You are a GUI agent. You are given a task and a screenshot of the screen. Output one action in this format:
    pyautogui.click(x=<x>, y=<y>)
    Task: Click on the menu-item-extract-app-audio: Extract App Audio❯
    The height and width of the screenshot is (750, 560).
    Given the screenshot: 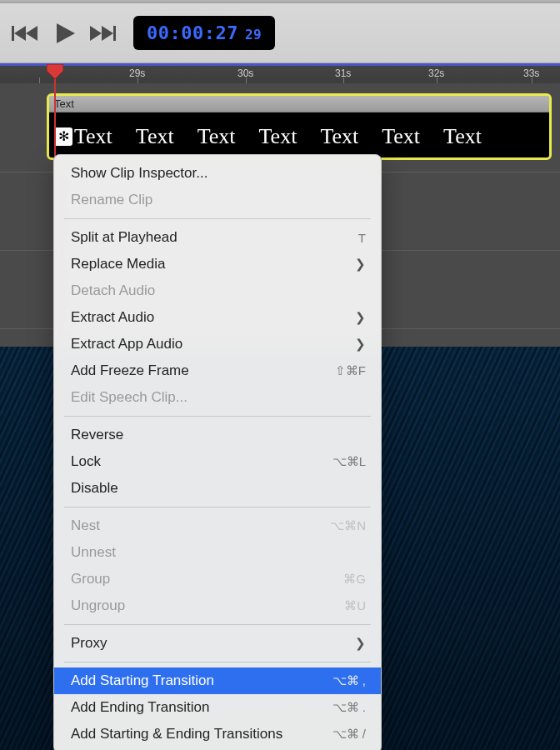 What is the action you would take?
    pyautogui.click(x=218, y=344)
    